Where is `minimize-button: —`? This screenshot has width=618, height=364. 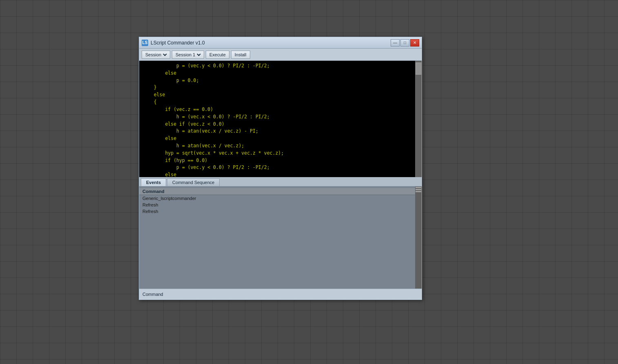 minimize-button: — is located at coordinates (395, 43).